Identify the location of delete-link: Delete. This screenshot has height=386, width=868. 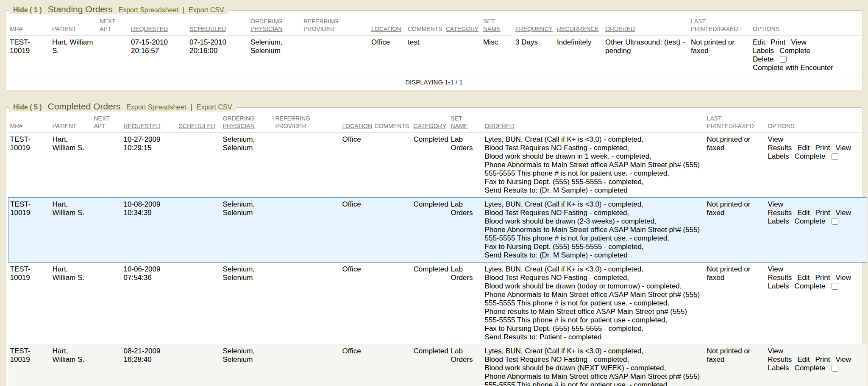
(763, 59).